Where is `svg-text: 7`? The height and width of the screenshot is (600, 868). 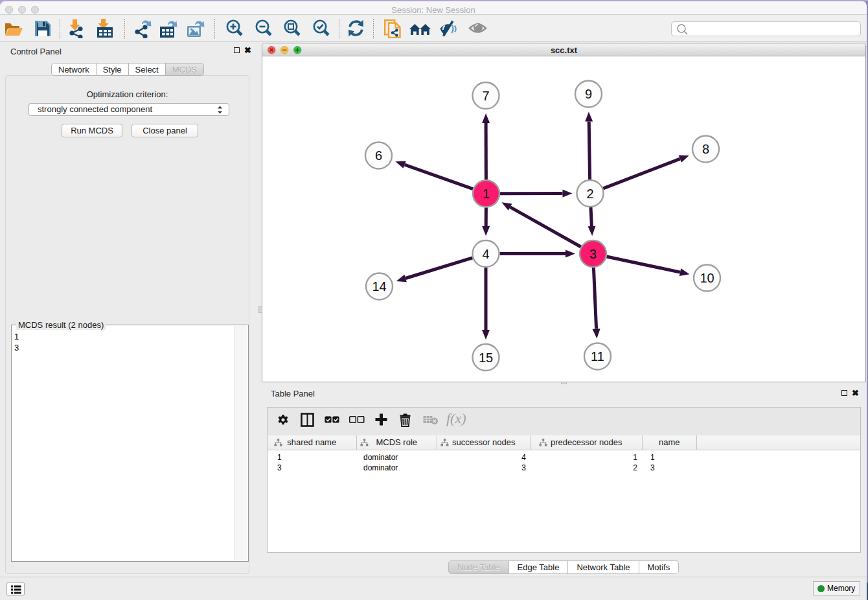 svg-text: 7 is located at coordinates (486, 95).